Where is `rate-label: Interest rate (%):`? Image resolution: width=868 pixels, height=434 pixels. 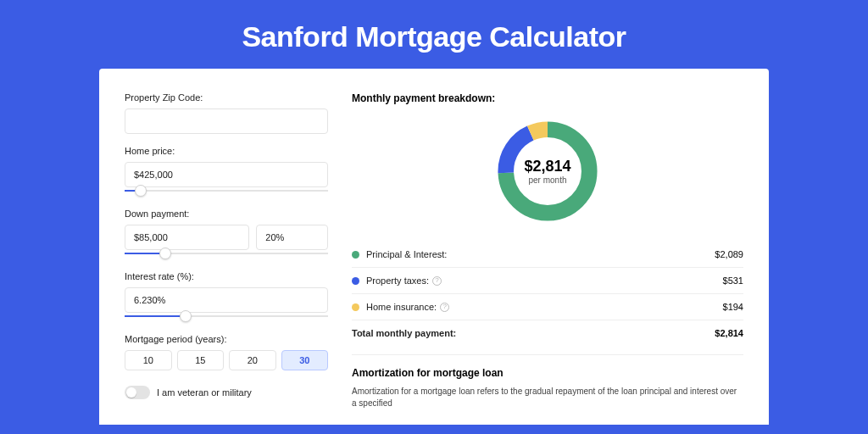 rate-label: Interest rate (%): is located at coordinates (226, 276).